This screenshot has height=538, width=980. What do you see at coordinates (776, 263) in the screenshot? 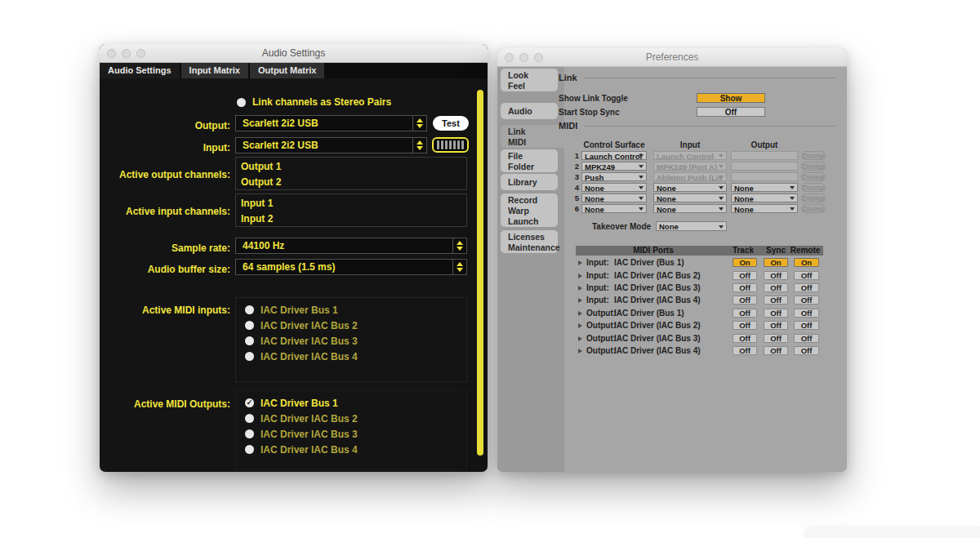
I see `sync-toggle: On` at bounding box center [776, 263].